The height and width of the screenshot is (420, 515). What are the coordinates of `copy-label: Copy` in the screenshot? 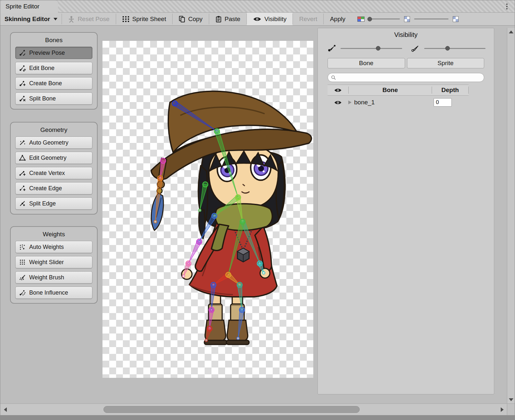 It's located at (195, 19).